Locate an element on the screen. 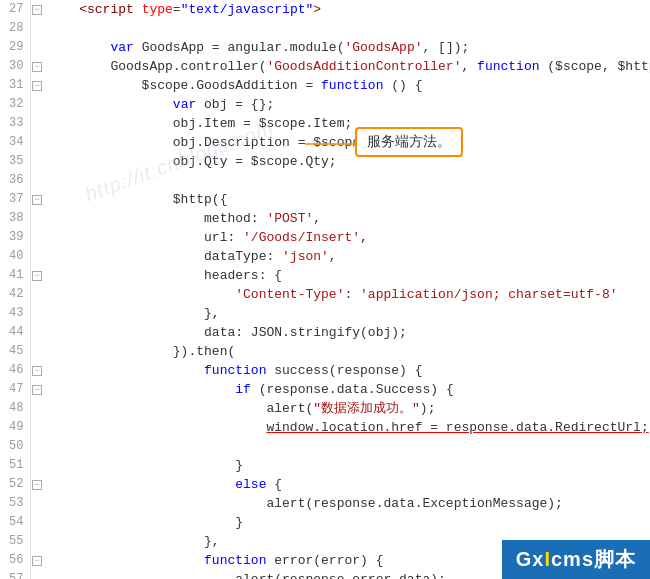 The image size is (650, 579). code-line-content: 'Content-Type': 'application/json; chars… is located at coordinates (347, 294).